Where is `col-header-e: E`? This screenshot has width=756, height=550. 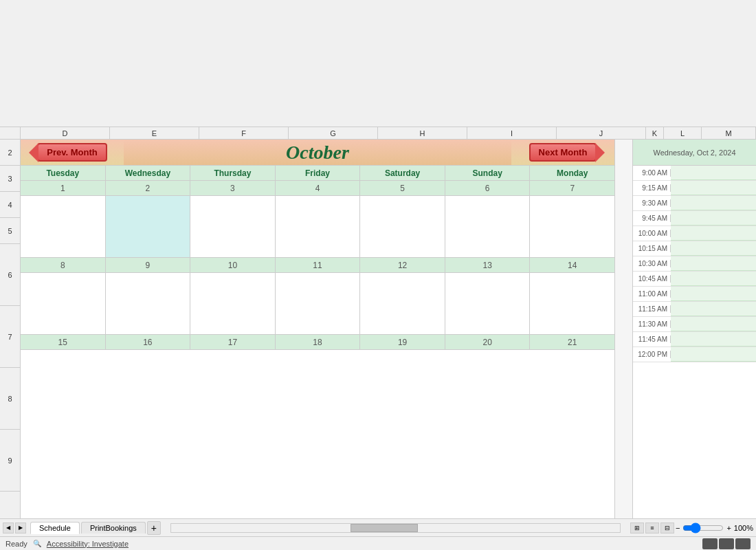
col-header-e: E is located at coordinates (155, 133).